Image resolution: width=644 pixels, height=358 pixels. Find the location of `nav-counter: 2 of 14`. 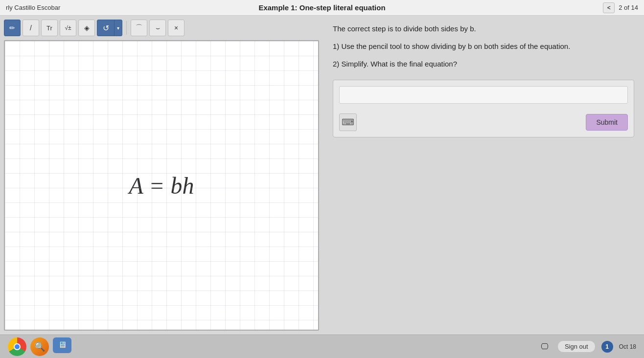

nav-counter: 2 of 14 is located at coordinates (628, 8).